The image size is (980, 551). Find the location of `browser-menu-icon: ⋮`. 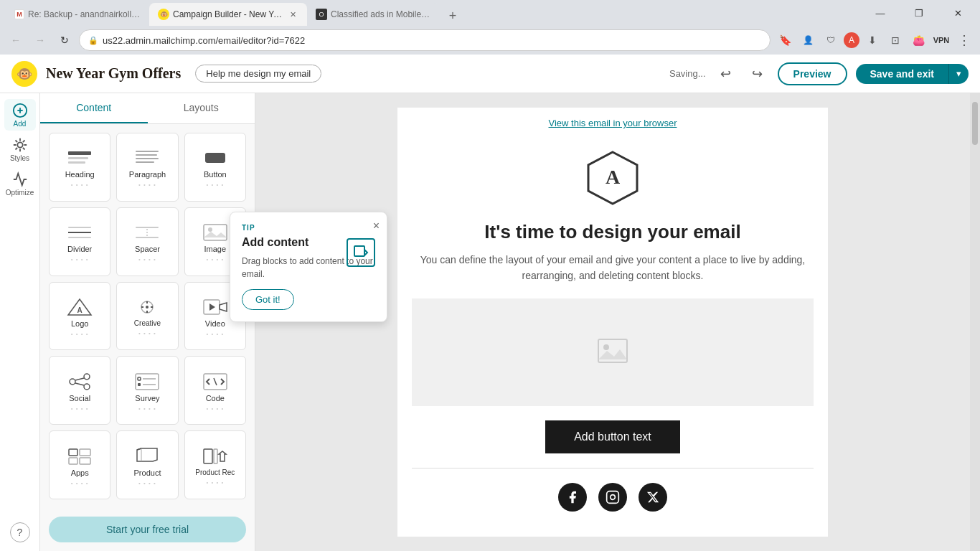

browser-menu-icon: ⋮ is located at coordinates (964, 40).